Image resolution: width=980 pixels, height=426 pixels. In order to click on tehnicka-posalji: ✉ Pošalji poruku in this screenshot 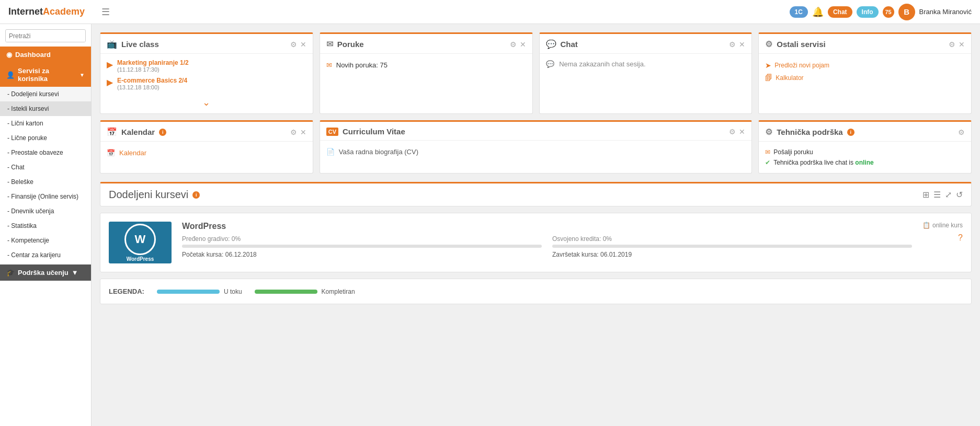, I will do `click(865, 152)`.